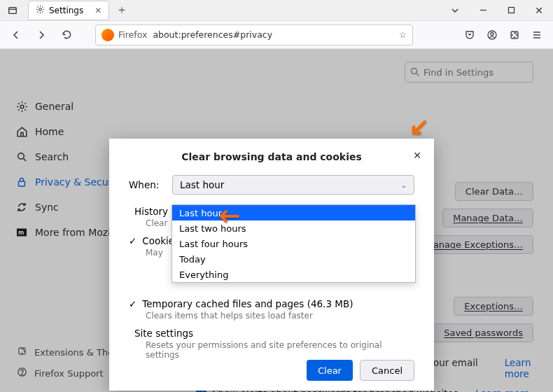  What do you see at coordinates (254, 35) in the screenshot?
I see `address-bar: Firefox about:preferences#privacy ☆` at bounding box center [254, 35].